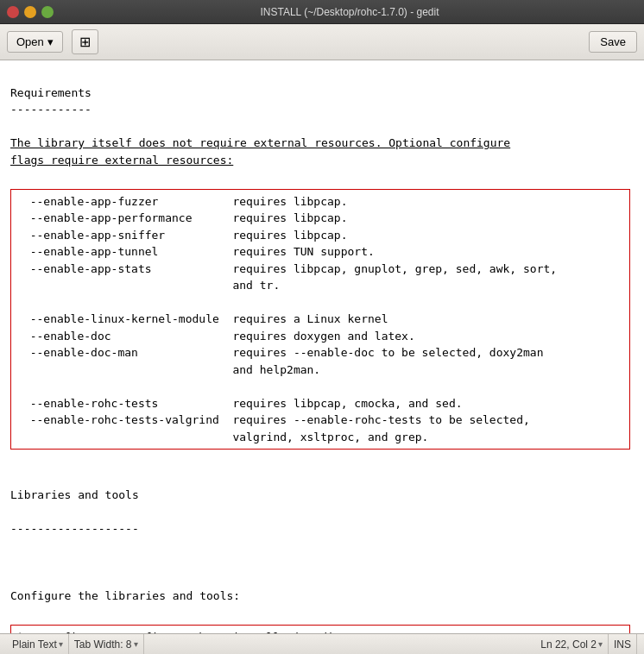 The height and width of the screenshot is (654, 644). Describe the element at coordinates (74, 528) in the screenshot. I see `libraries-underline: -------------------` at that location.